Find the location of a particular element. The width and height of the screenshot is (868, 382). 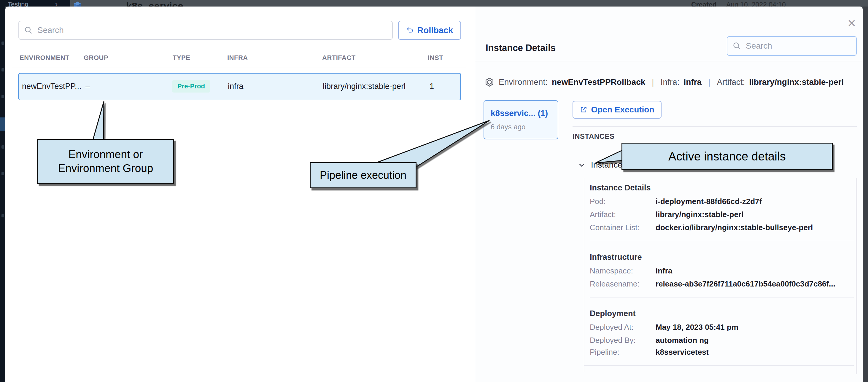

external-link-icon is located at coordinates (584, 110).